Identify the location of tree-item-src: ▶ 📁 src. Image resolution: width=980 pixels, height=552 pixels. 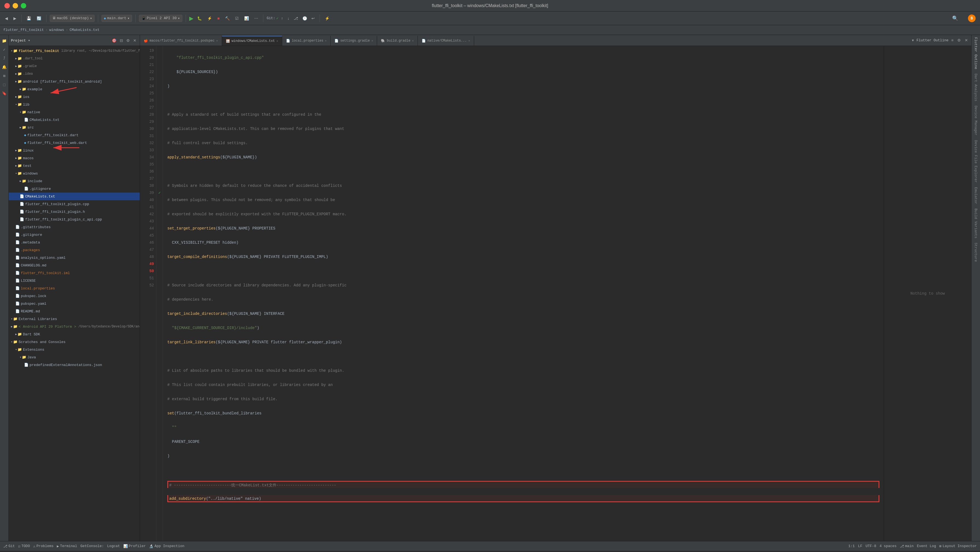
(74, 128).